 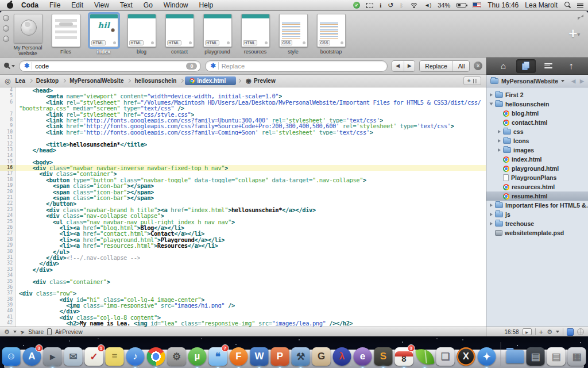 I want to click on code-line: <div class="navbar-brand h_title"><a hre…, so click(x=165, y=210).